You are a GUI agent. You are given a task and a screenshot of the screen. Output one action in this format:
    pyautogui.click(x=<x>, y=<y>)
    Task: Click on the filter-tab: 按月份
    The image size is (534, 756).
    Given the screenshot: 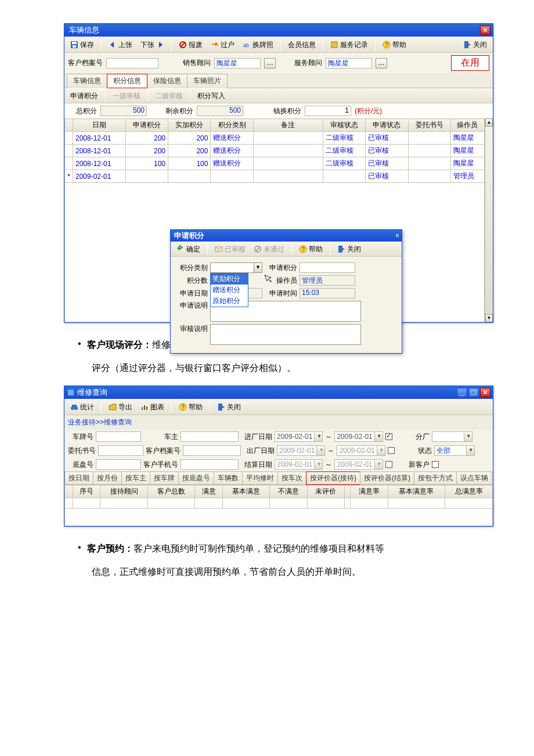 What is the action you would take?
    pyautogui.click(x=107, y=478)
    